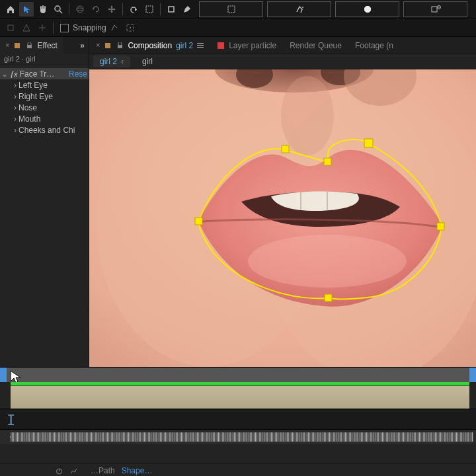 This screenshot has height=476, width=476. Describe the element at coordinates (78, 74) in the screenshot. I see `effect-reset-link: Rese` at that location.